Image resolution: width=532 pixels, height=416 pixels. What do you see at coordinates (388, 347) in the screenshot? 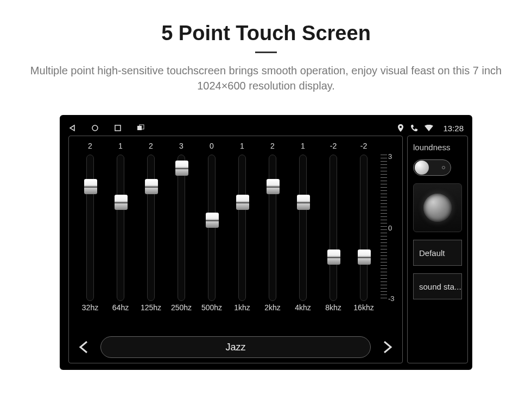
I see `preset-next-button` at bounding box center [388, 347].